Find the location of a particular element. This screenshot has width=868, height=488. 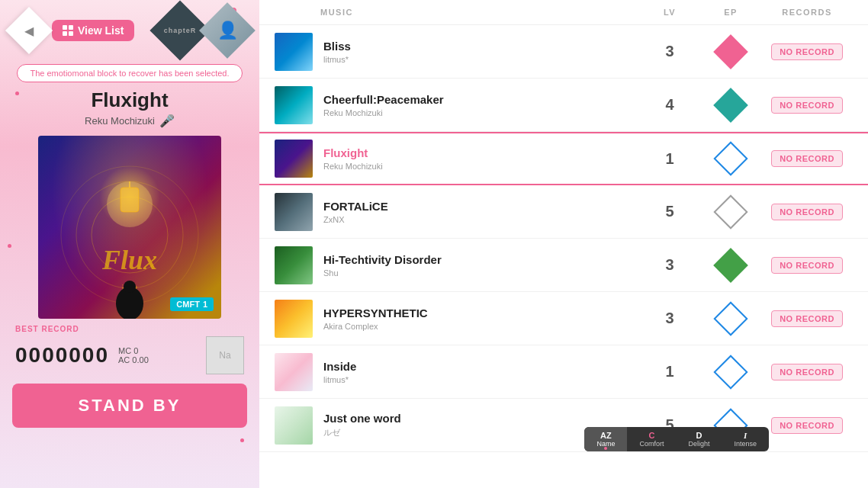

header-ep: EP is located at coordinates (731, 12).